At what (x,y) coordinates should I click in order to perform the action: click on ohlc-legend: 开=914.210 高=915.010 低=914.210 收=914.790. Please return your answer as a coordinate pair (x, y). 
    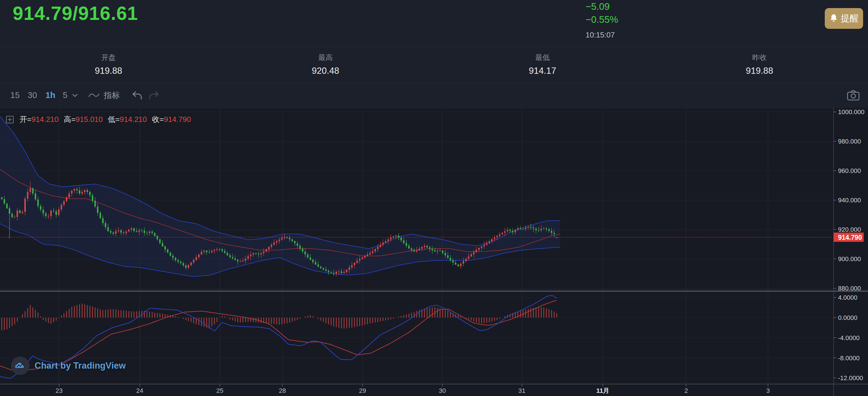
    Looking at the image, I should click on (98, 119).